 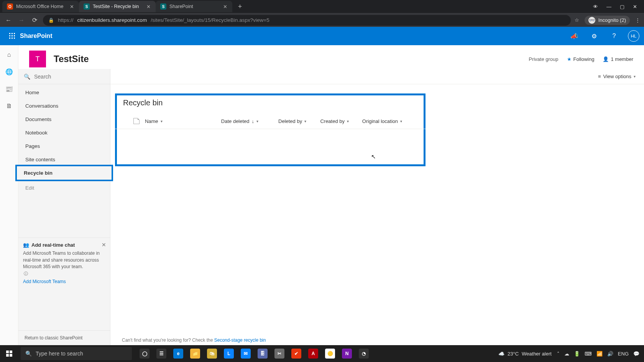 I want to click on second-stage-hint: Can't find what you're looking for? Chec…, so click(x=194, y=340).